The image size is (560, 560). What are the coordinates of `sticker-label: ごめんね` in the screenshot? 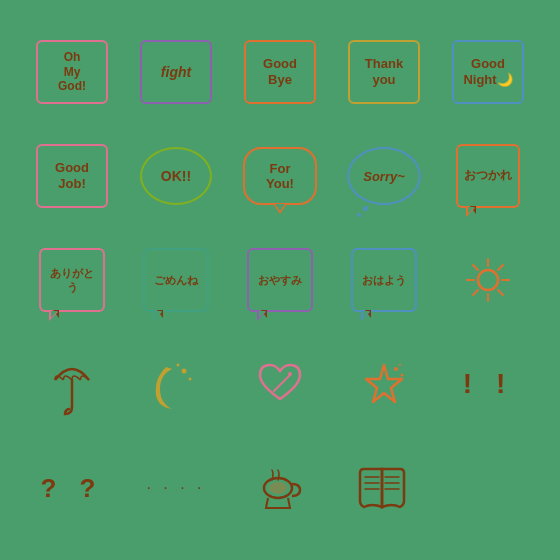 It's located at (176, 280).